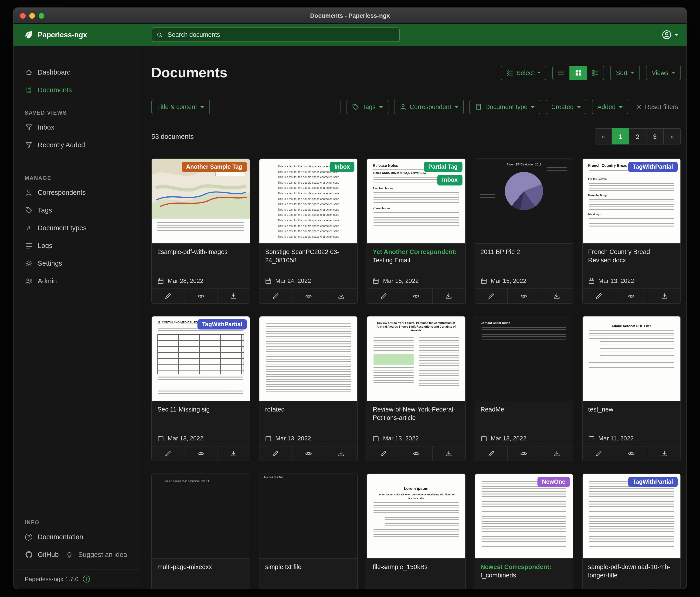 This screenshot has height=597, width=700. I want to click on document-title: file-sample_150kBs, so click(416, 567).